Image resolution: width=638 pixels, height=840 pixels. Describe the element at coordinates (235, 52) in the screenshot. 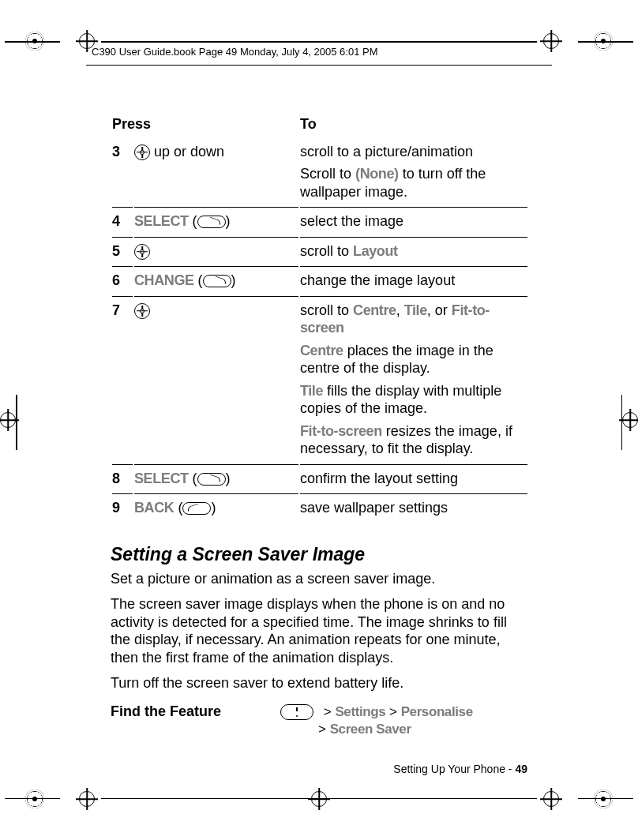

I see `source-file-header: C390 User Guide.book Page 49 Monday, Jul…` at that location.